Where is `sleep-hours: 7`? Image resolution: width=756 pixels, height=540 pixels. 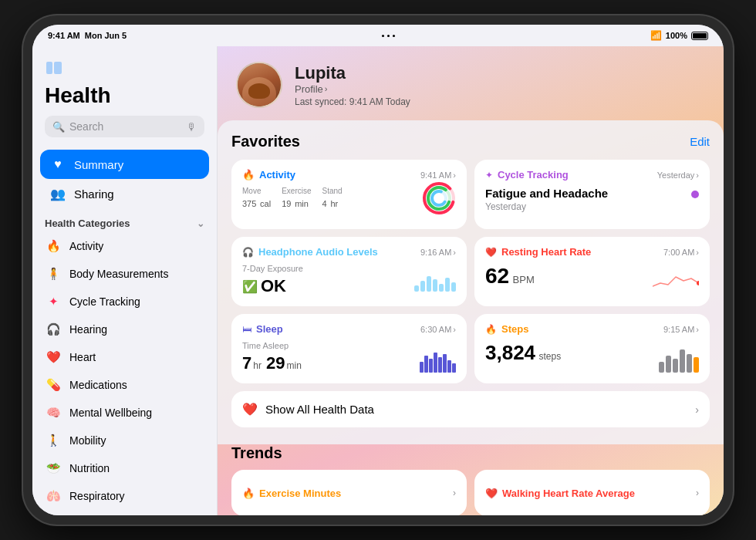 sleep-hours: 7 is located at coordinates (247, 363).